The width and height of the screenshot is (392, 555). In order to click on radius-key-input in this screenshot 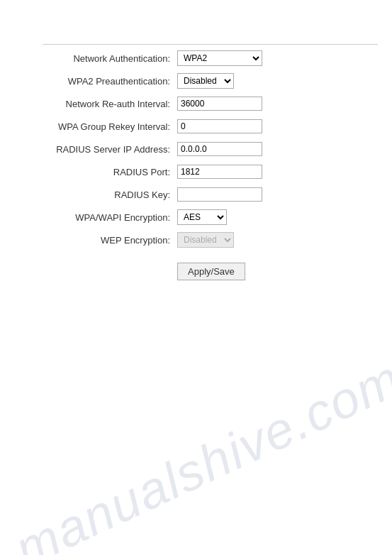, I will do `click(220, 194)`.